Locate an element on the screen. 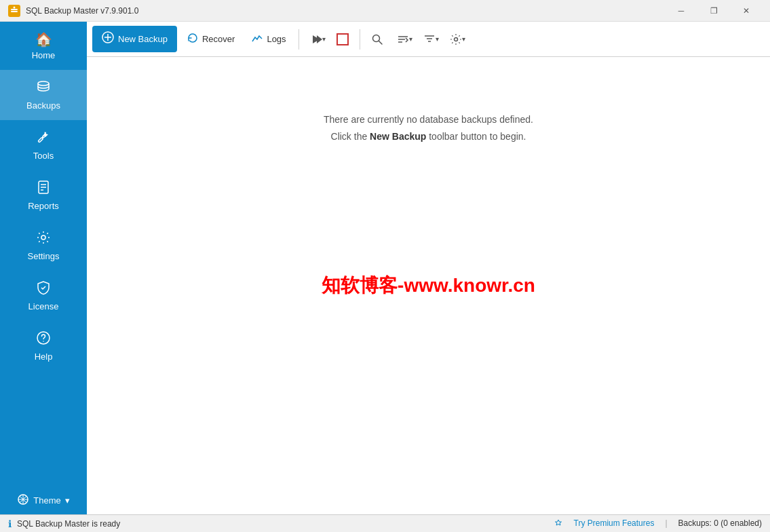  settings-arrow: ▾ is located at coordinates (464, 39).